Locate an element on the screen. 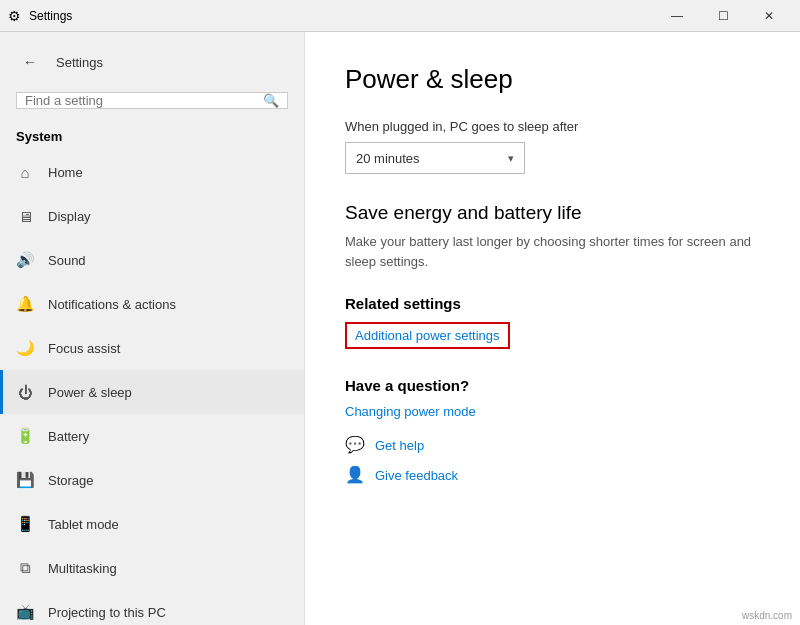 Image resolution: width=800 pixels, height=625 pixels. focus-label: Focus assist is located at coordinates (84, 348).